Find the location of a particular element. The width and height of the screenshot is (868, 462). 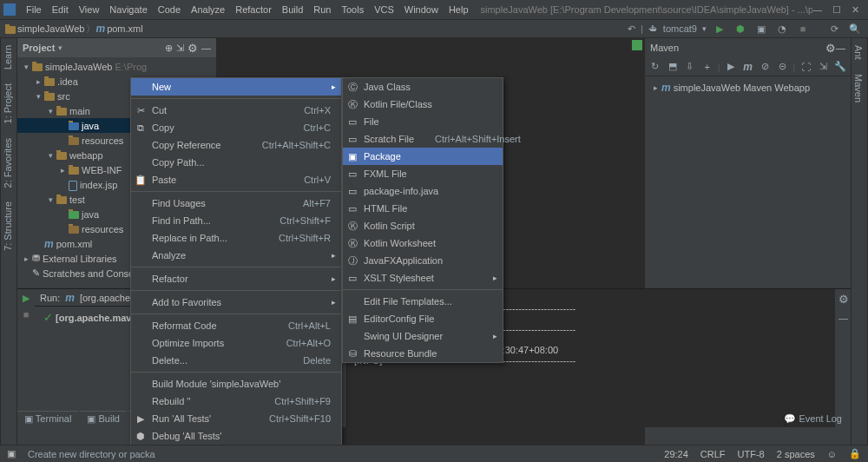

breadcrumb-project: simpleJavaWeb is located at coordinates (50, 29).